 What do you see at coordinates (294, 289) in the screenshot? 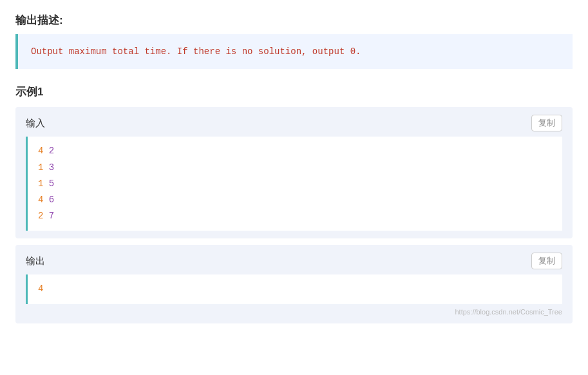
I see `output-content: 4` at bounding box center [294, 289].